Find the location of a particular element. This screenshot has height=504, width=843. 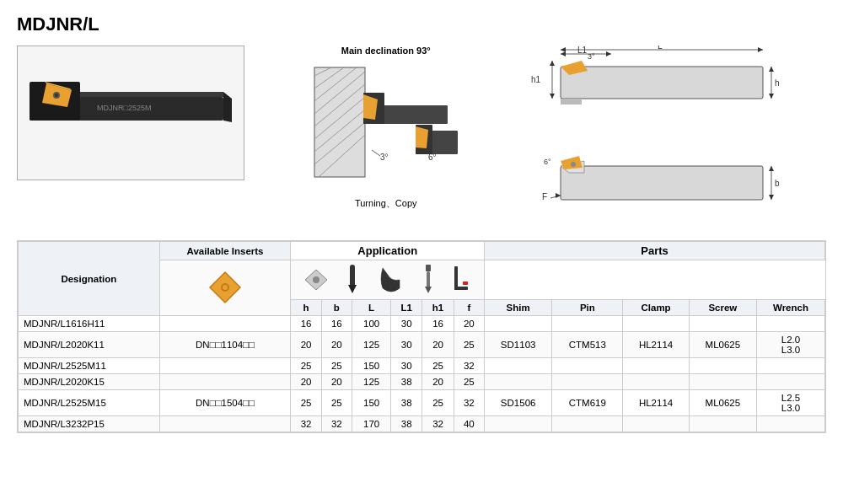

svg-text: MDJNR□2525M is located at coordinates (124, 108).